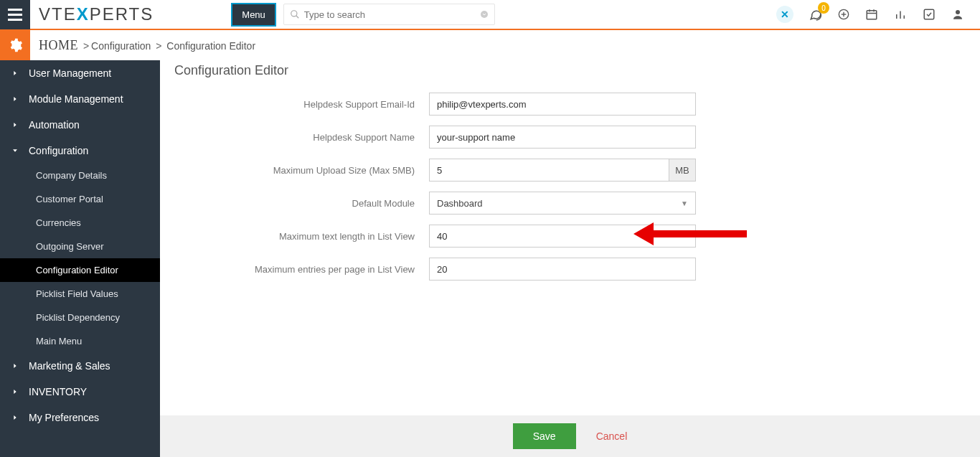 The image size is (980, 457). I want to click on sidebar-item-label: Configuration, so click(59, 151).